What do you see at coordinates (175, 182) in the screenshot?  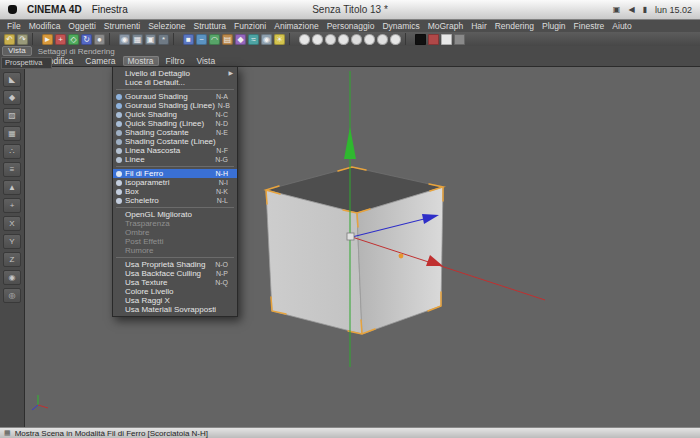 I see `menu-item: Isoparametri N-I` at bounding box center [175, 182].